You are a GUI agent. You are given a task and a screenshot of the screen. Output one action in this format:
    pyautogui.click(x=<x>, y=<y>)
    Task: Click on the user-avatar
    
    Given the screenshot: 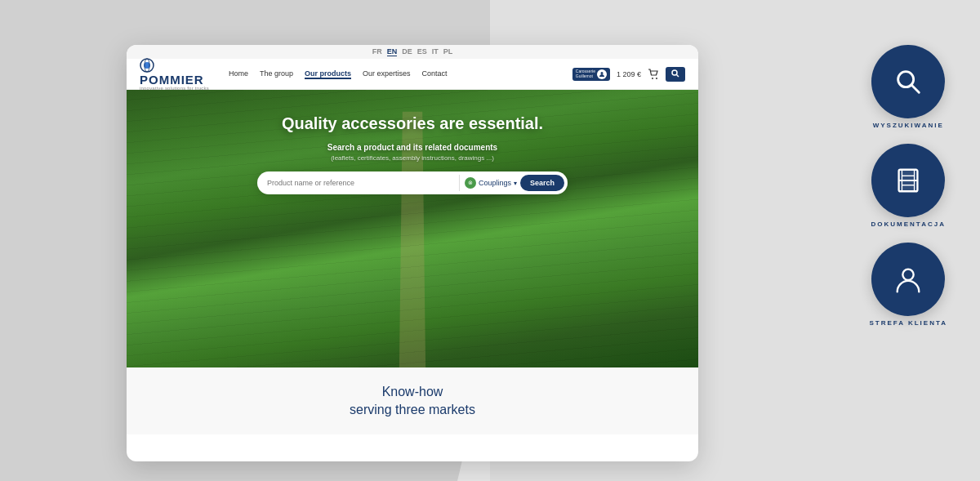 What is the action you would take?
    pyautogui.click(x=602, y=74)
    